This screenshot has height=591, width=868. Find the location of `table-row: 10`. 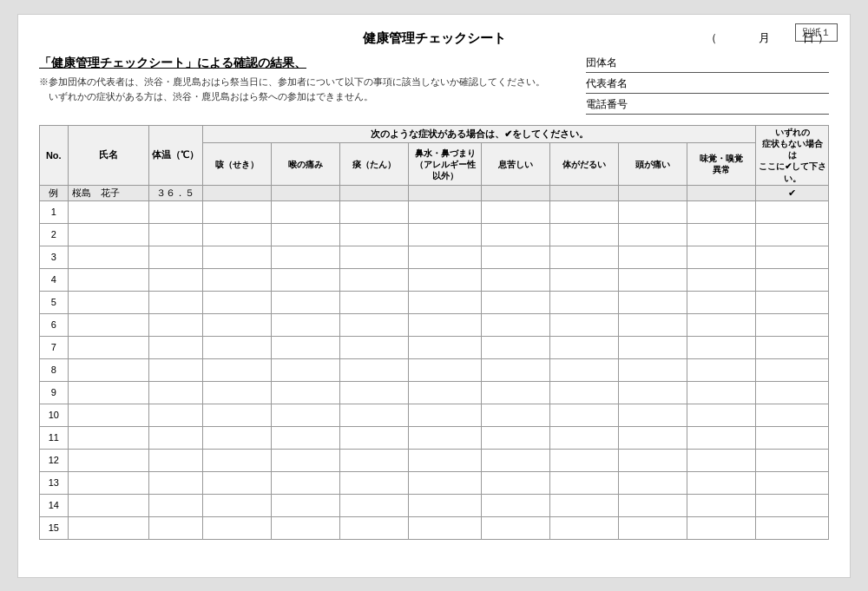

table-row: 10 is located at coordinates (434, 415).